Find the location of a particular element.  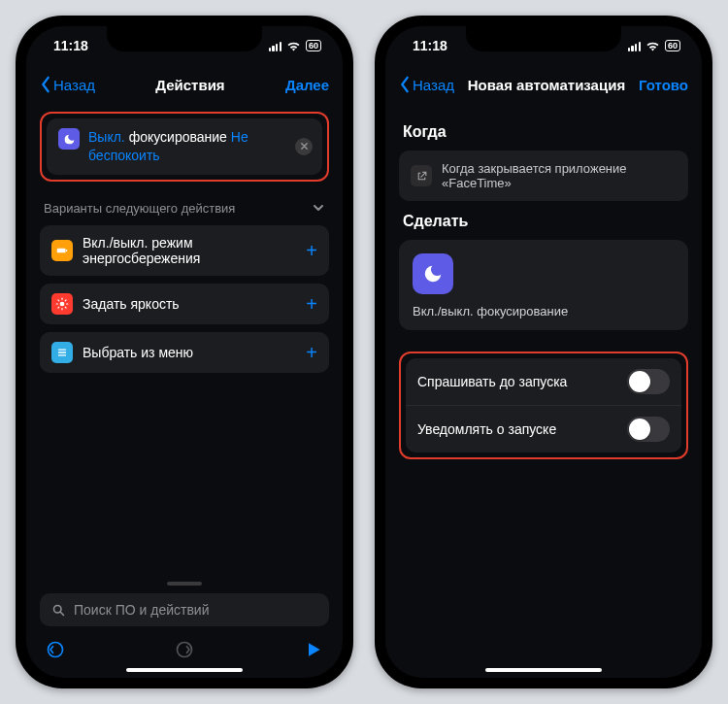

toggle-group: Спрашивать до запуска Уведомлять о запус… is located at coordinates (544, 406).